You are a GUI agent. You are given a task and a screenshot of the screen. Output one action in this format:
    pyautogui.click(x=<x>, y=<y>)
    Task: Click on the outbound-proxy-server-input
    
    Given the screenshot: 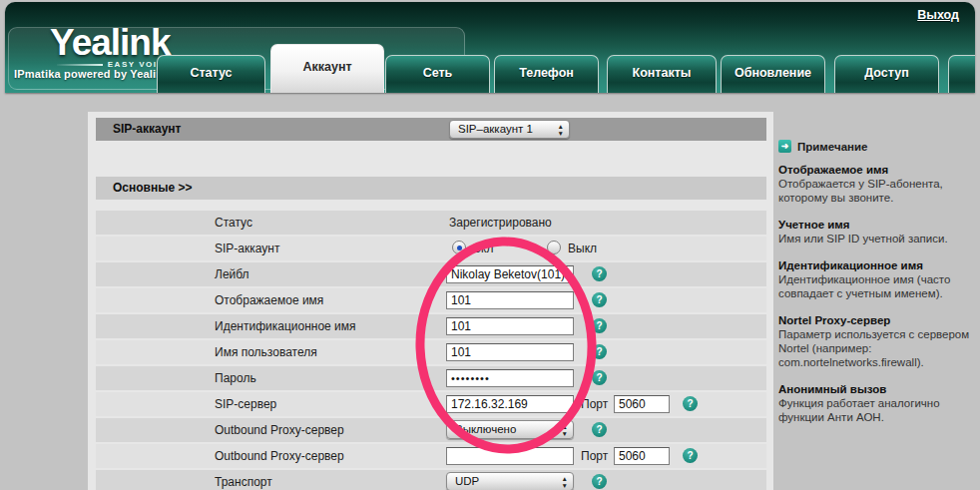 What is the action you would take?
    pyautogui.click(x=510, y=456)
    